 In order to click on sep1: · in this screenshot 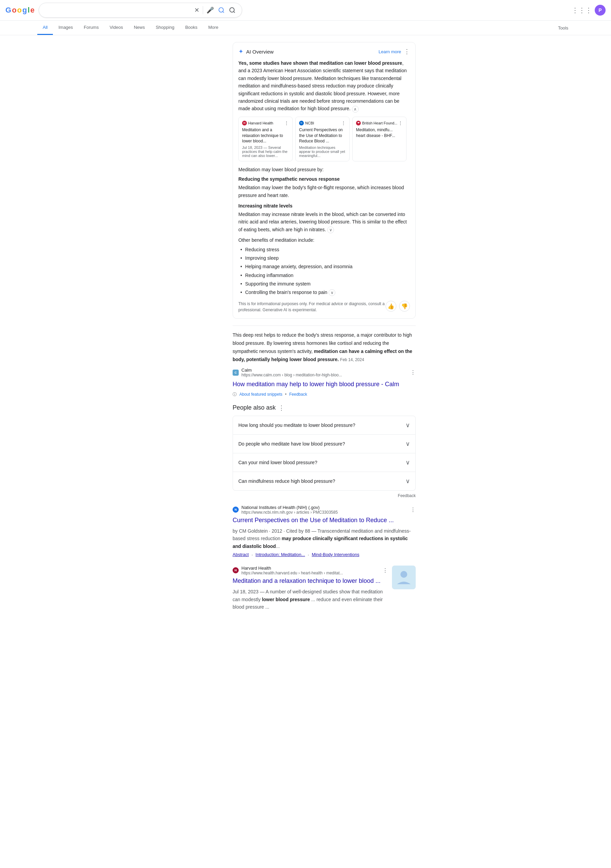, I will do `click(252, 555)`.